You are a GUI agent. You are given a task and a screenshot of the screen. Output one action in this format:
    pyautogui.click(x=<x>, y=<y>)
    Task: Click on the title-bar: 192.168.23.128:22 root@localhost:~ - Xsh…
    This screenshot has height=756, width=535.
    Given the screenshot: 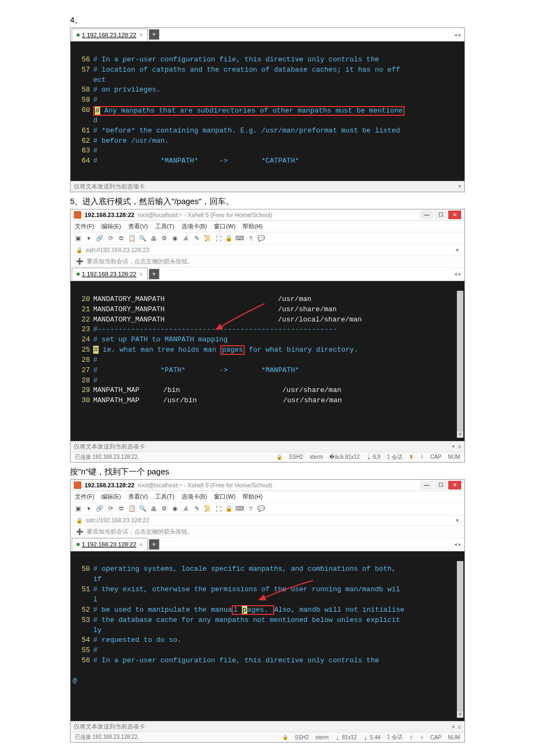 What is the action you would take?
    pyautogui.click(x=267, y=215)
    